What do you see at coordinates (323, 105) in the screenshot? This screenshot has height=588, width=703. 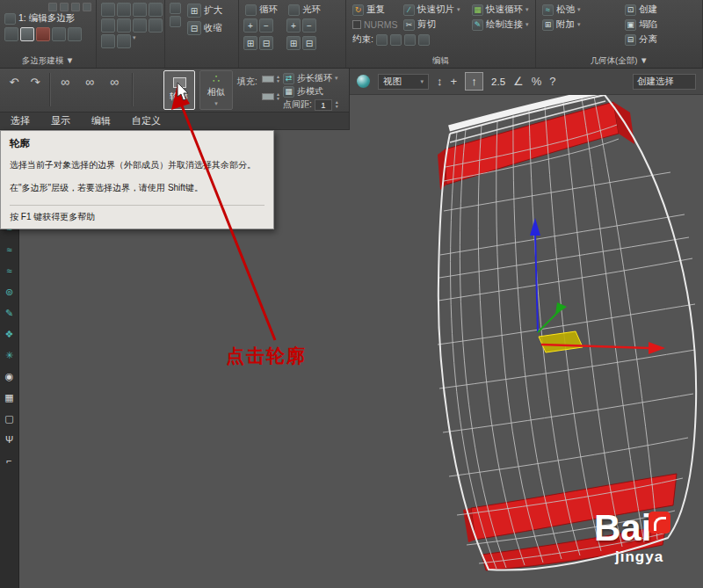 I see `point-spacing-input: 1` at bounding box center [323, 105].